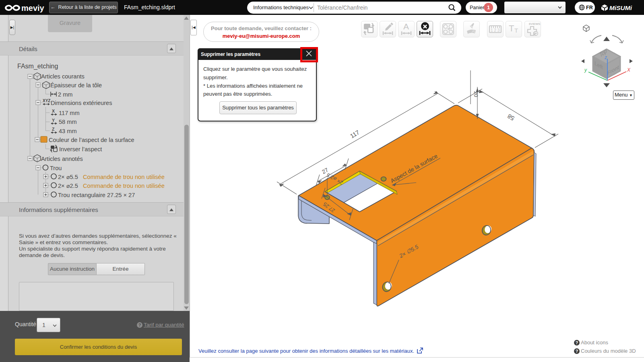  Describe the element at coordinates (63, 76) in the screenshot. I see `svg-text: Articles courants` at that location.